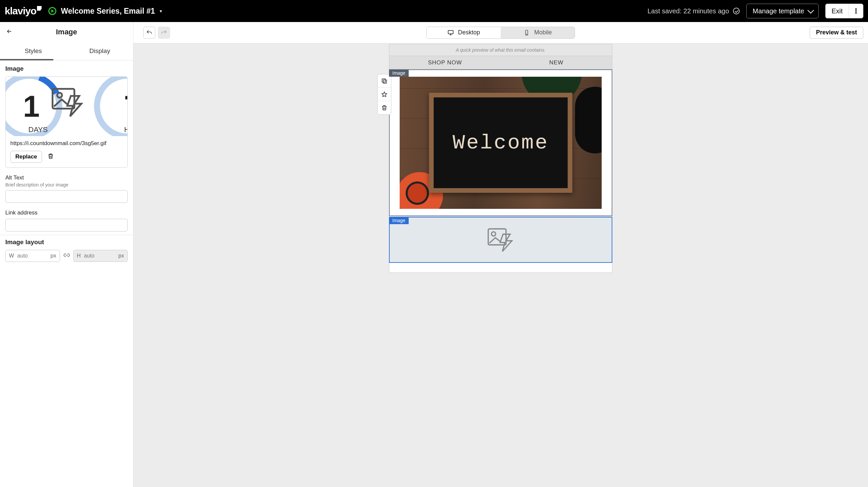 The height and width of the screenshot is (487, 868). Describe the element at coordinates (844, 11) in the screenshot. I see `exit-button-group: Exit` at that location.